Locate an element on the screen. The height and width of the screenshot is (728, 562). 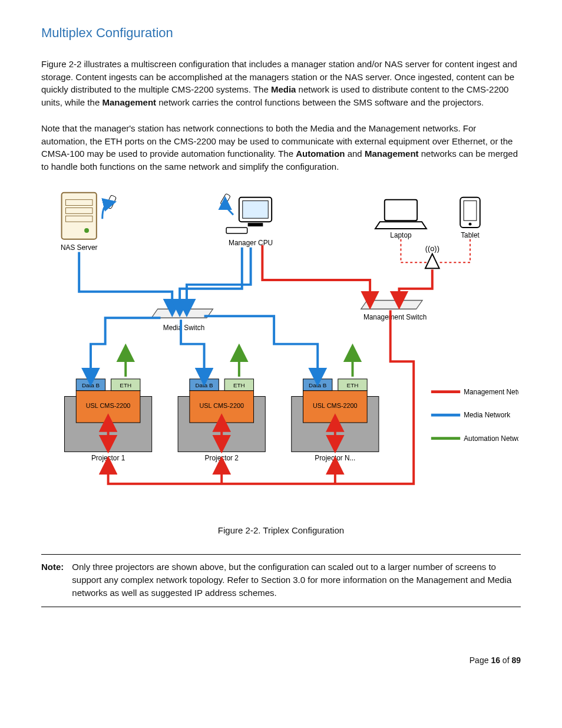
legend-mgmt: Management Network is located at coordinates (491, 391).